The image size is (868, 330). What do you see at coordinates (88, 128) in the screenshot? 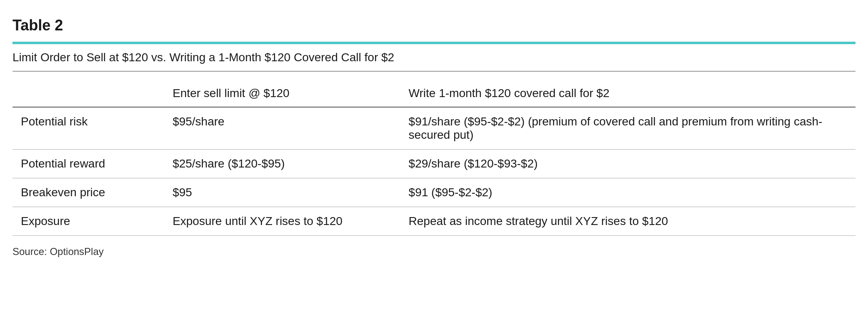
I see `row-label-potential-risk: Potential risk` at bounding box center [88, 128].